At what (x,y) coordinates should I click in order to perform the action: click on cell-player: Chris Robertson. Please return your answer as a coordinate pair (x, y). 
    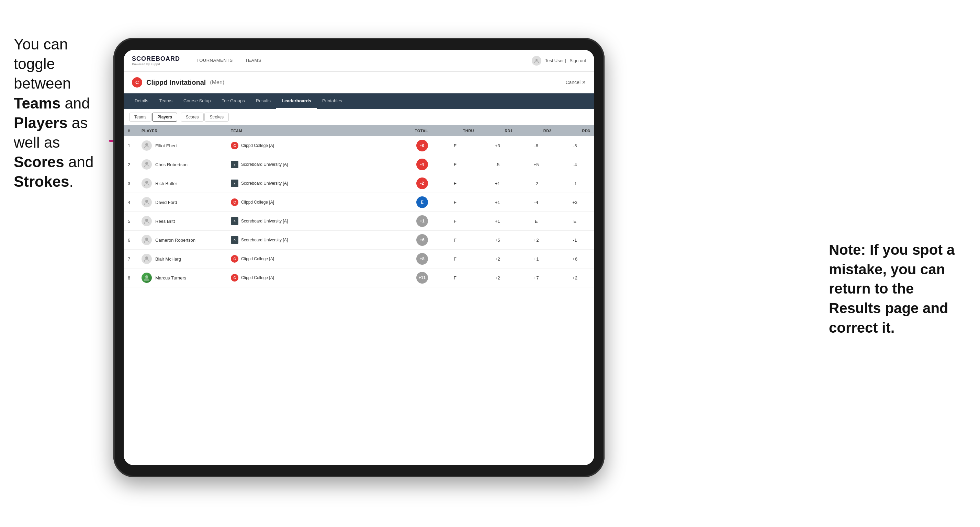
    Looking at the image, I should click on (182, 165).